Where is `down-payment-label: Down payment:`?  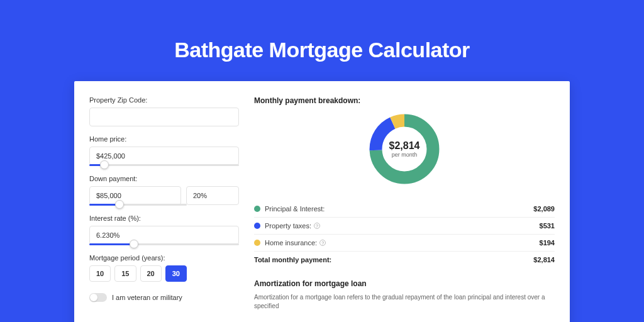 down-payment-label: Down payment: is located at coordinates (164, 179).